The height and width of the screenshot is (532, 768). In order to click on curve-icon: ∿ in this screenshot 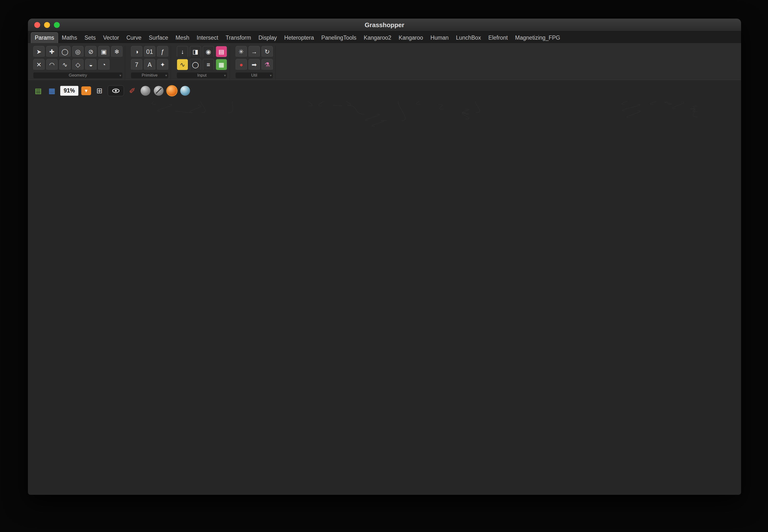, I will do `click(65, 65)`.